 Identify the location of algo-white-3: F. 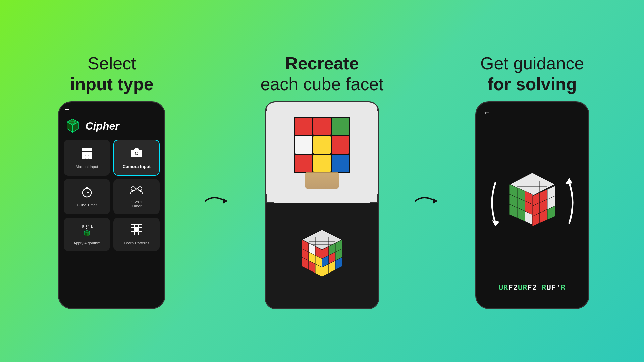
(530, 288).